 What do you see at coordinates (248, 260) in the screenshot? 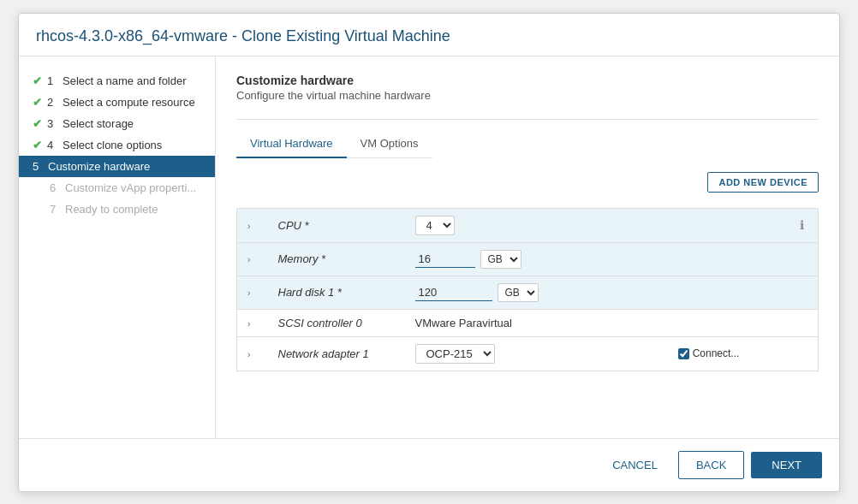
I see `memory-expand-icon: ›` at bounding box center [248, 260].